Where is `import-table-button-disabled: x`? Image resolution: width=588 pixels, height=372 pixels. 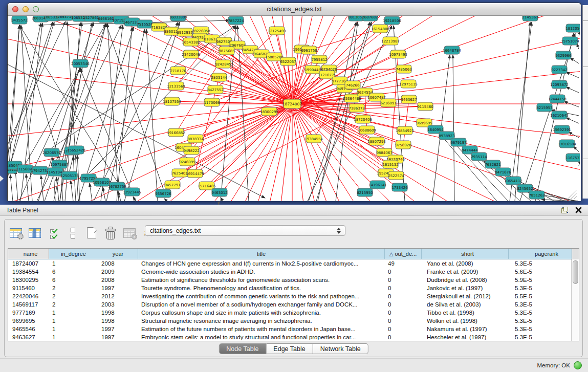 import-table-button-disabled: x is located at coordinates (129, 233).